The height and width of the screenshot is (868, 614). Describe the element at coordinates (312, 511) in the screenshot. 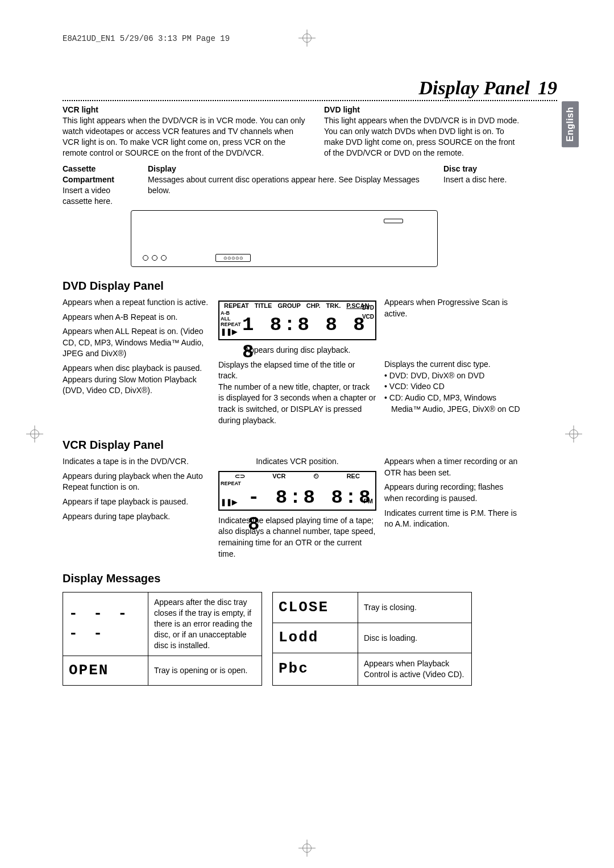

I see `vcr-seven-segment: - 8:8 8:8 8` at that location.